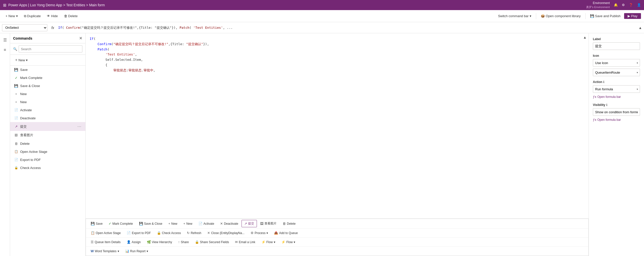 The height and width of the screenshot is (256, 644). Describe the element at coordinates (48, 135) in the screenshot. I see `cmd-view-img: 🖼 查看图片` at that location.